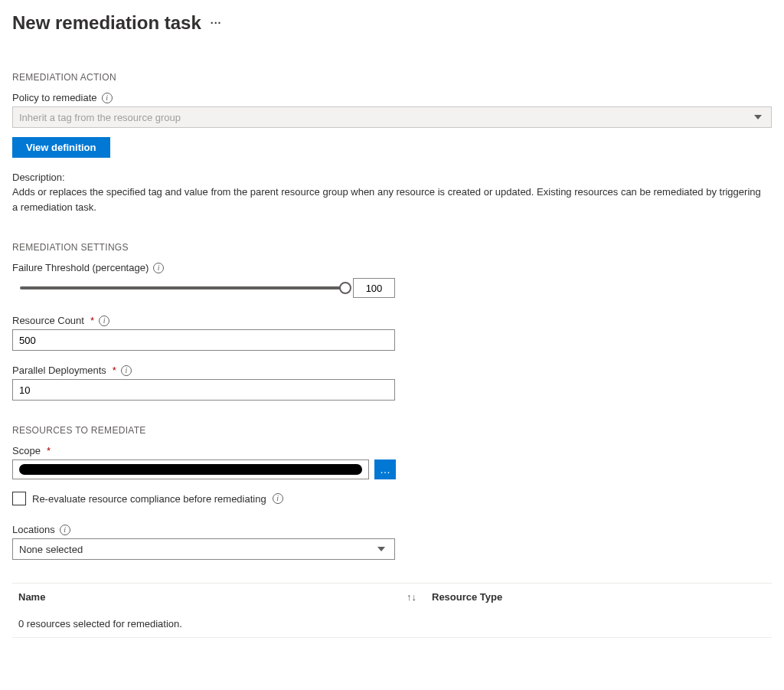 The image size is (784, 690). I want to click on view-definition-button: View definition, so click(61, 147).